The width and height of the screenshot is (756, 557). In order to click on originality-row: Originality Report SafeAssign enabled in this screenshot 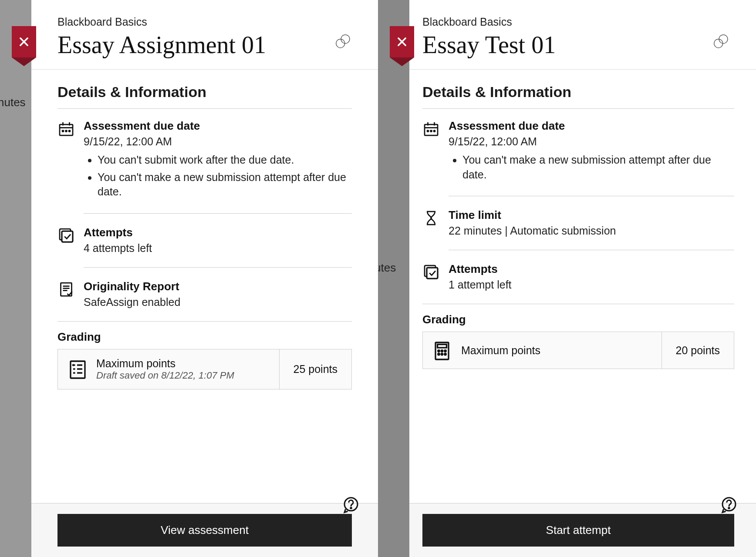, I will do `click(205, 294)`.